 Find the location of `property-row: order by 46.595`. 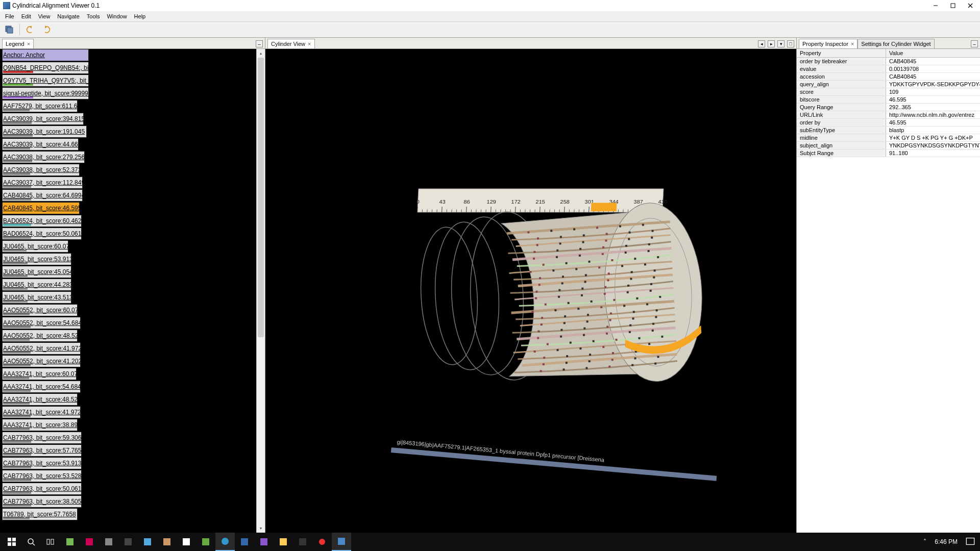

property-row: order by 46.595 is located at coordinates (888, 122).